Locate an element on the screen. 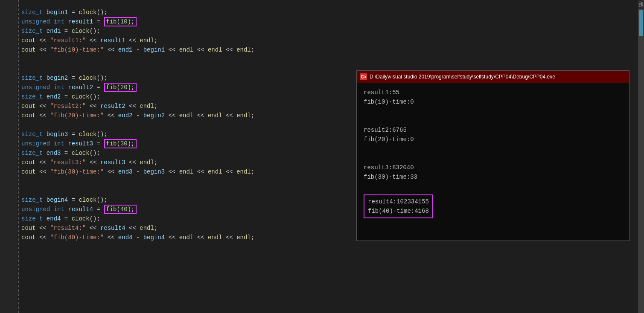  terminal-line: fib(20)-time:0 is located at coordinates (493, 139).